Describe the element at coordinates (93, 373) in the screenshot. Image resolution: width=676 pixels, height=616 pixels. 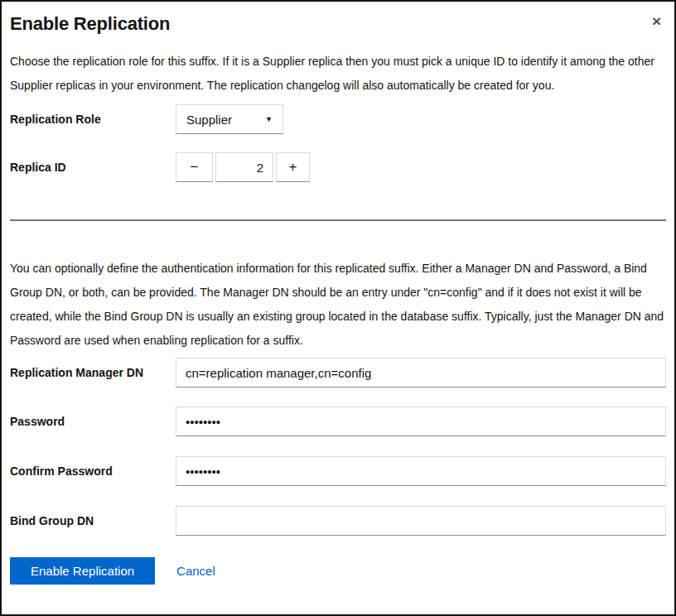
I see `manager-dn-label: Replication Manager DN` at that location.